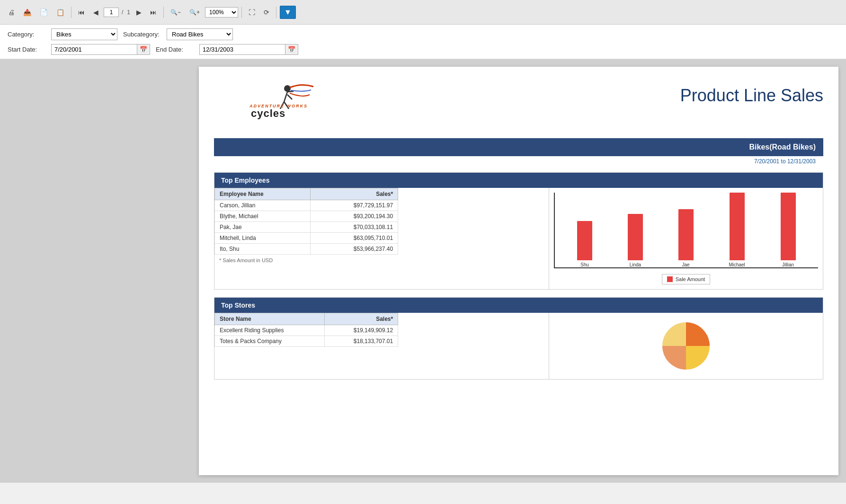  What do you see at coordinates (686, 346) in the screenshot?
I see `pie-chart` at bounding box center [686, 346].